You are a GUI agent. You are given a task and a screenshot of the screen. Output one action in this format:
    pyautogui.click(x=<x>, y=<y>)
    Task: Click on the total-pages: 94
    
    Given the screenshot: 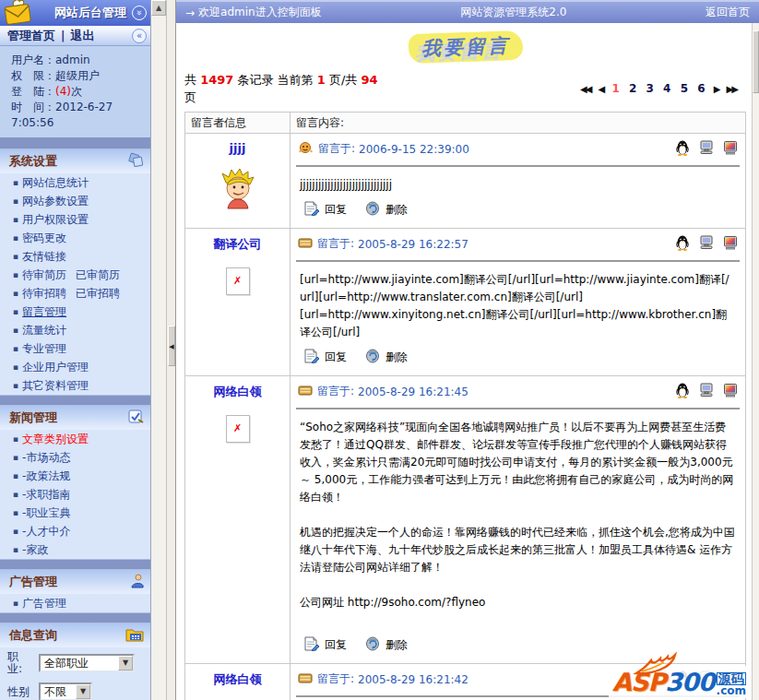 What is the action you would take?
    pyautogui.click(x=369, y=79)
    